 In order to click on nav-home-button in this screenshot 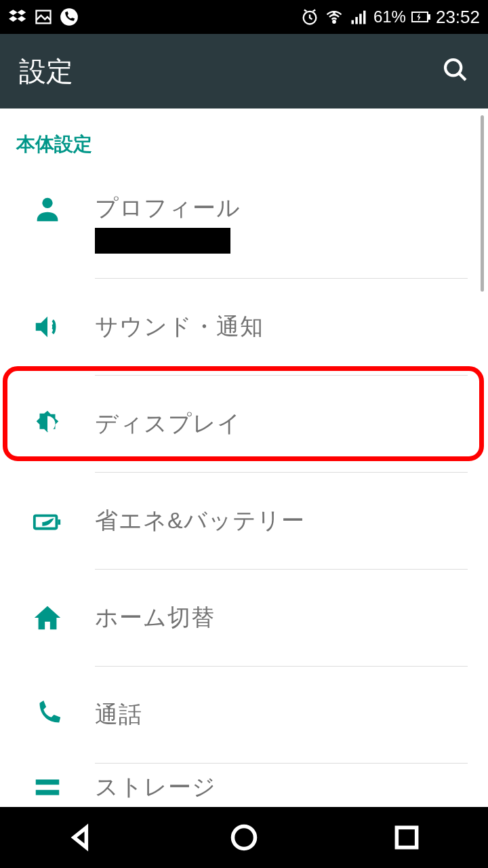, I will do `click(244, 837)`.